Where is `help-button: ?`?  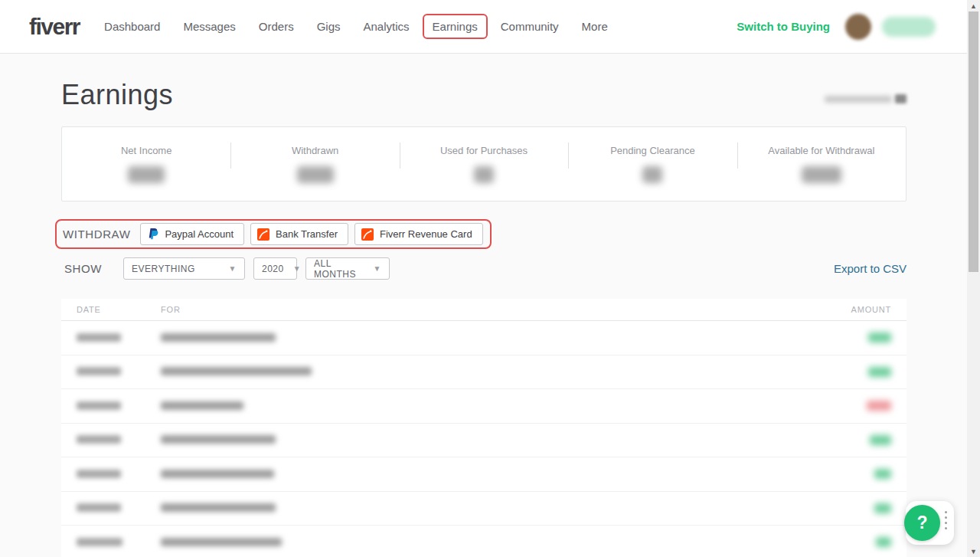 help-button: ? is located at coordinates (922, 523).